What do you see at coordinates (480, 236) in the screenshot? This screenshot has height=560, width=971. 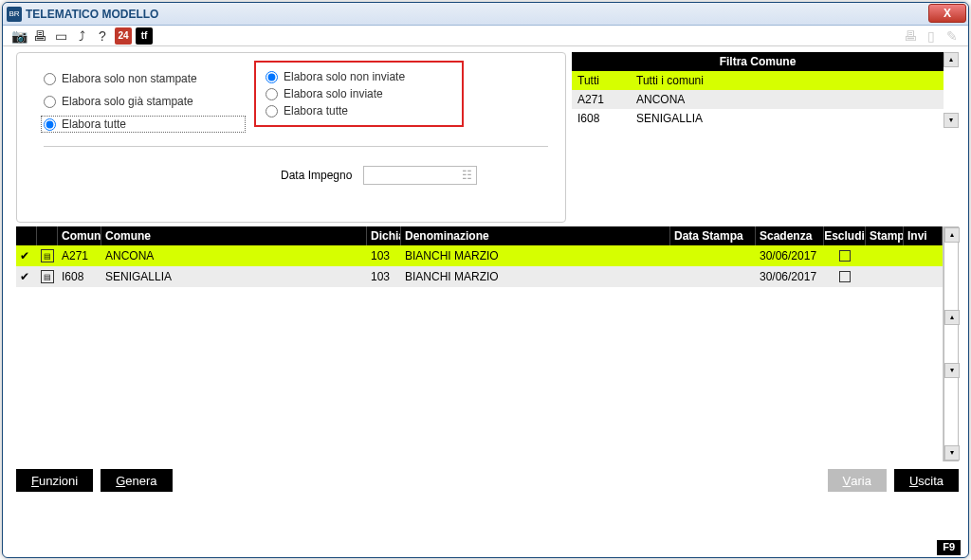 I see `grid-header: Comun Comune Dichia Denominazione Data S…` at bounding box center [480, 236].